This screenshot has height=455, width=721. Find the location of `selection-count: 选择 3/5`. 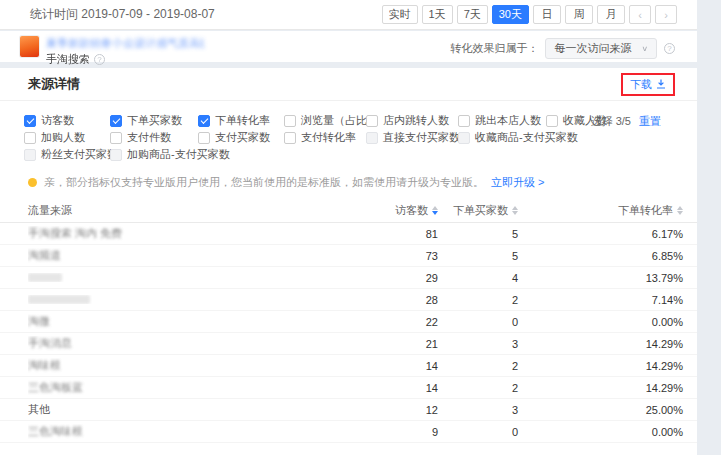

selection-count: 选择 3/5 is located at coordinates (611, 122).